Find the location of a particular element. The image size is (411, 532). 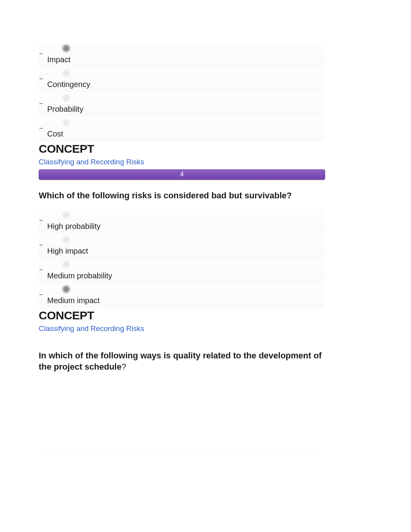

question2-options: ⎯ High probability ⎯ High impact ⎯ Mediu… is located at coordinates (182, 259).